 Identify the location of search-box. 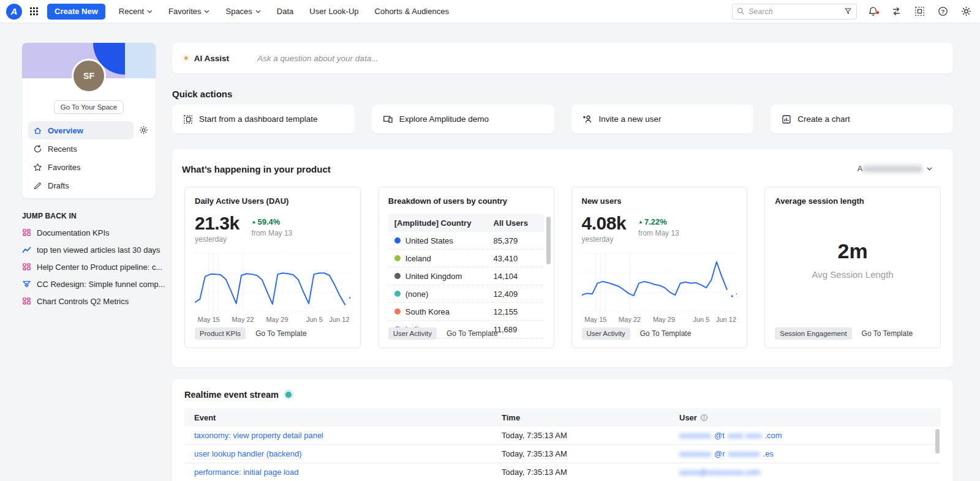
(794, 12).